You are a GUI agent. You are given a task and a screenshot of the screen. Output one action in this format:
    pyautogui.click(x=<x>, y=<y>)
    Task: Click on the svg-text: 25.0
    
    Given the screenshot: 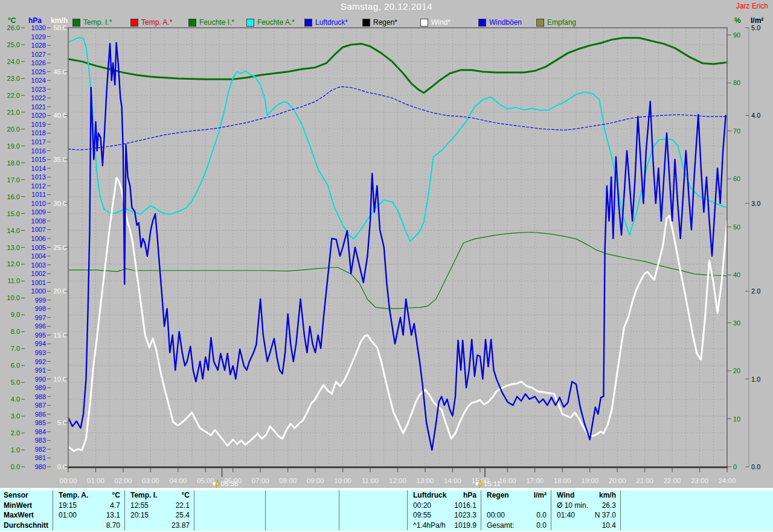 What is the action you would take?
    pyautogui.click(x=13, y=45)
    